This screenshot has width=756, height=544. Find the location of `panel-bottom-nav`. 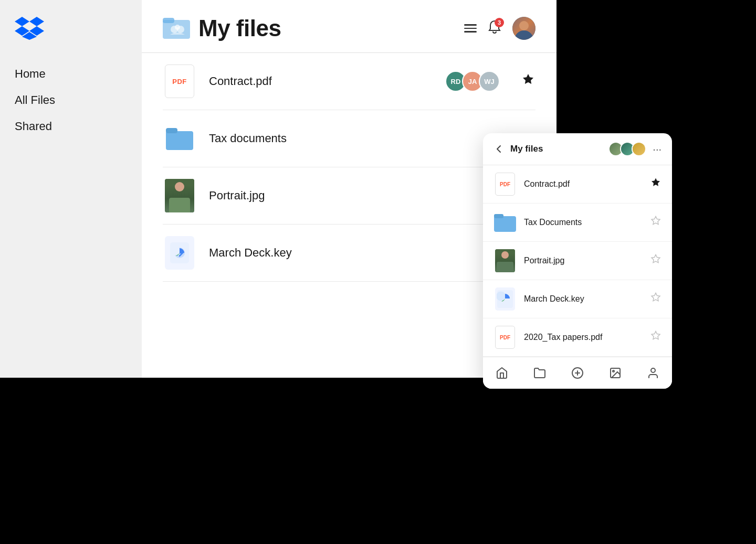

panel-bottom-nav is located at coordinates (578, 372).